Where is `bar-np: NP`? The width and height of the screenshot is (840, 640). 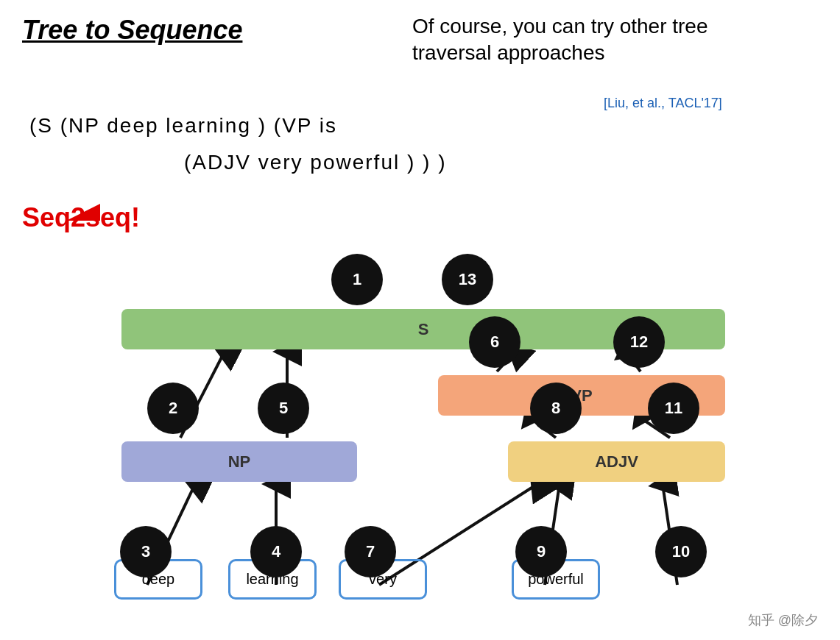 bar-np: NP is located at coordinates (239, 462).